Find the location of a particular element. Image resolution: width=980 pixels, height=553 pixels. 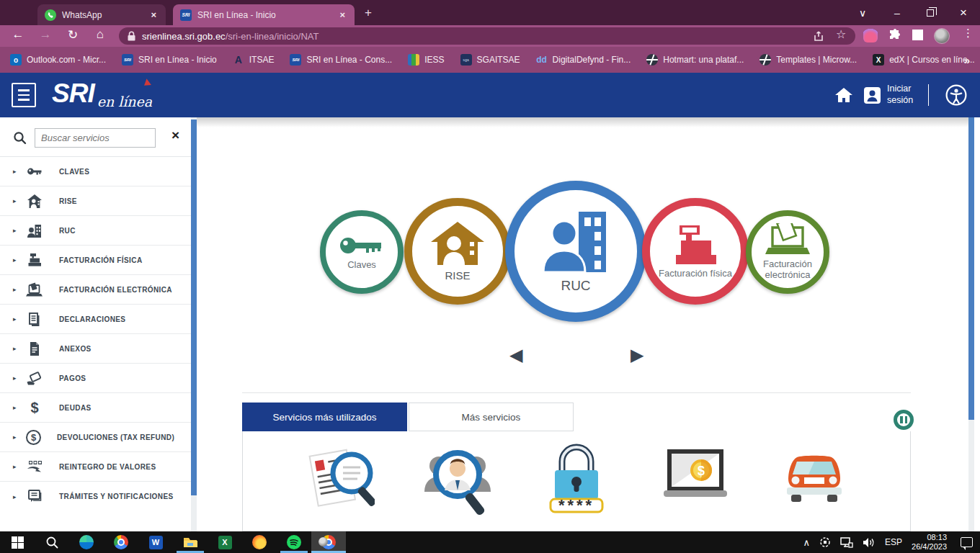

service-document-search is located at coordinates (339, 481).